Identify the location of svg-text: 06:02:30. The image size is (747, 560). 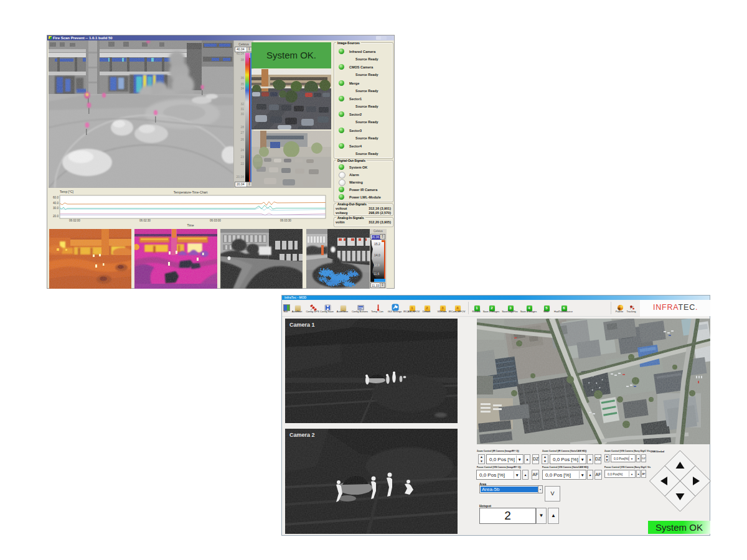
(145, 220).